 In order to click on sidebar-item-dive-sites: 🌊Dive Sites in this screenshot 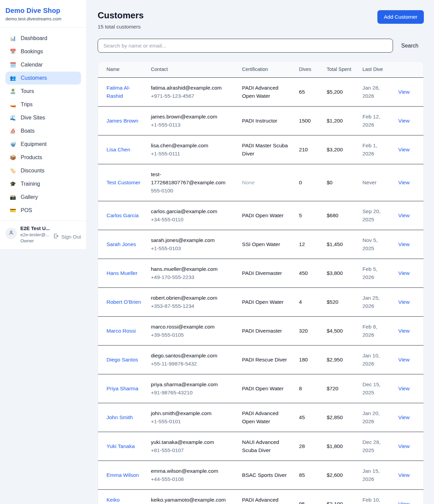, I will do `click(43, 118)`.